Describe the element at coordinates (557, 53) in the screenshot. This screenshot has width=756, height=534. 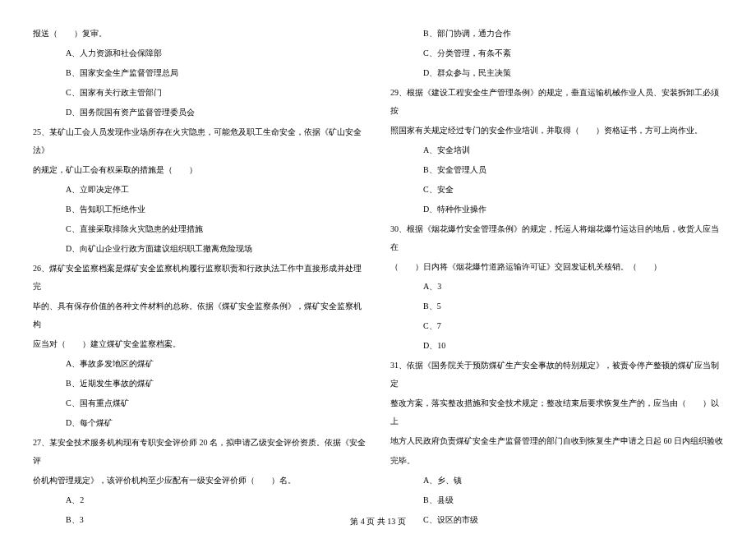
I see `option-c: C、分类管理，有条不紊` at that location.